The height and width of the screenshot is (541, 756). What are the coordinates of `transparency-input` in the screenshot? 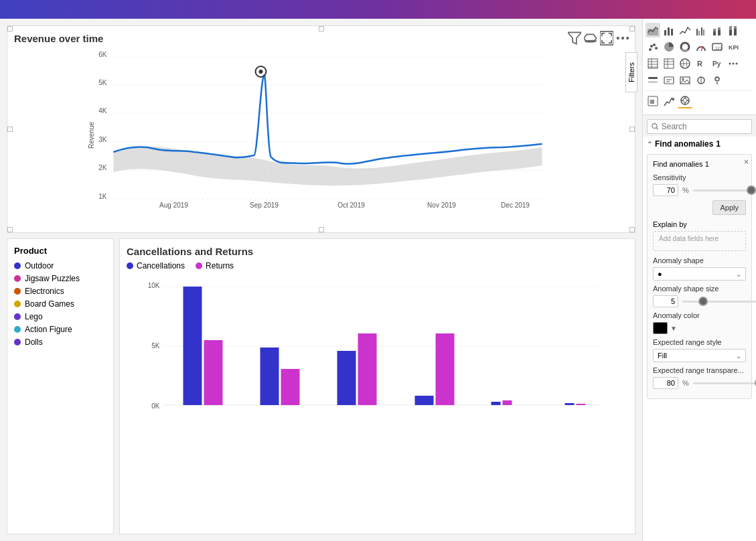 It's located at (666, 383).